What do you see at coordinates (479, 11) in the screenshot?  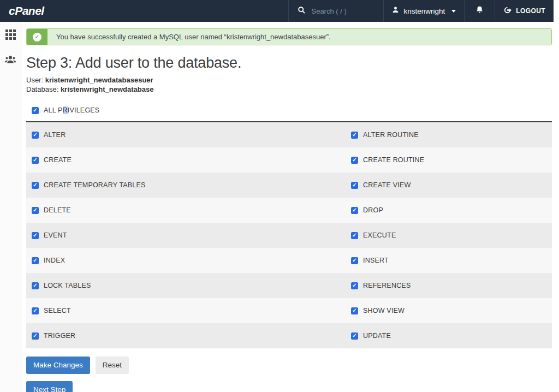 I see `notifications-button` at bounding box center [479, 11].